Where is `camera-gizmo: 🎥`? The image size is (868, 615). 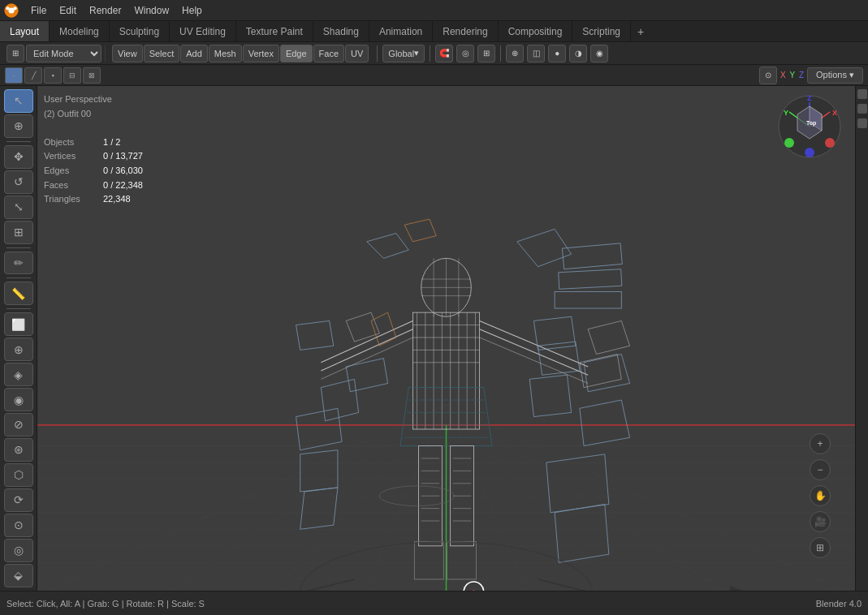 camera-gizmo: 🎥 is located at coordinates (820, 522).